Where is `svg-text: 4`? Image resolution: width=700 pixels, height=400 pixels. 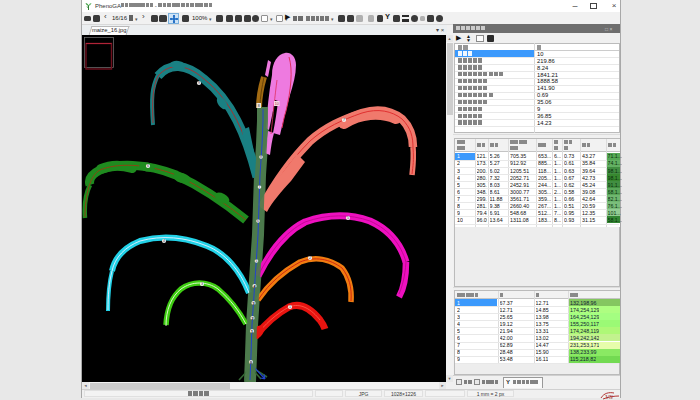 svg-text: 4 is located at coordinates (164, 241).